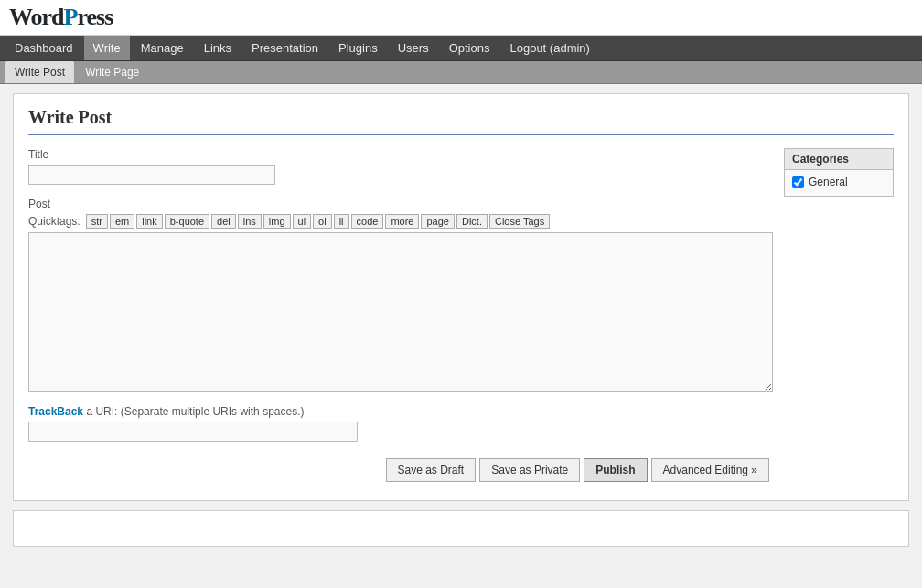 The width and height of the screenshot is (922, 588). I want to click on quicktag-li: li, so click(342, 221).